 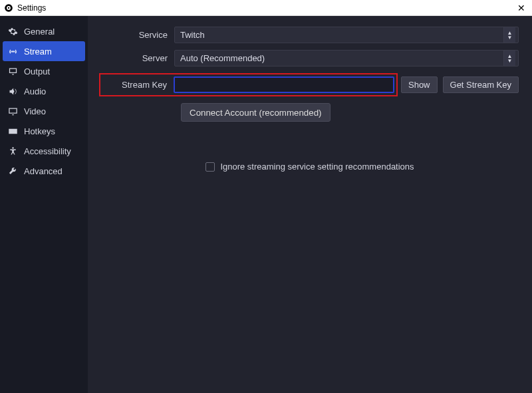 What do you see at coordinates (346, 59) in the screenshot?
I see `server-select: Auto (Recommended) ▲▼` at bounding box center [346, 59].